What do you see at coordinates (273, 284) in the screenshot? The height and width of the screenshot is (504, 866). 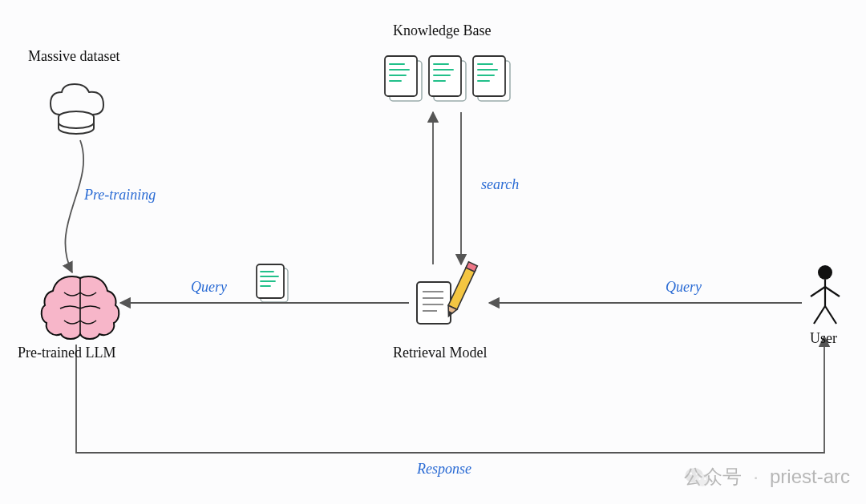 I see `document-icon` at bounding box center [273, 284].